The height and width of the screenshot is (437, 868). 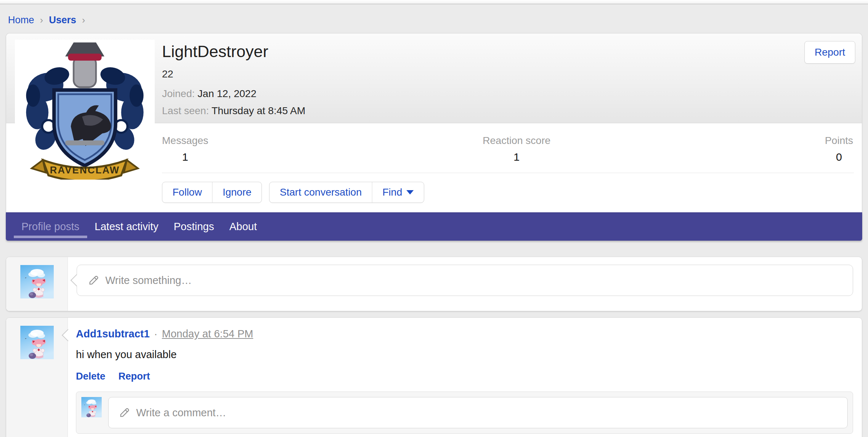 What do you see at coordinates (258, 111) in the screenshot?
I see `last-seen-value: Thursday at 8:45 AM` at bounding box center [258, 111].